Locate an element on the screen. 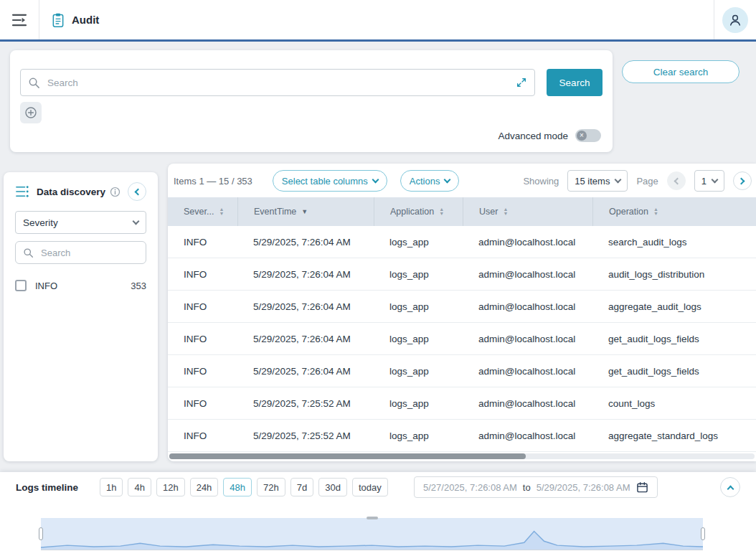  brush-top-handle is located at coordinates (372, 518).